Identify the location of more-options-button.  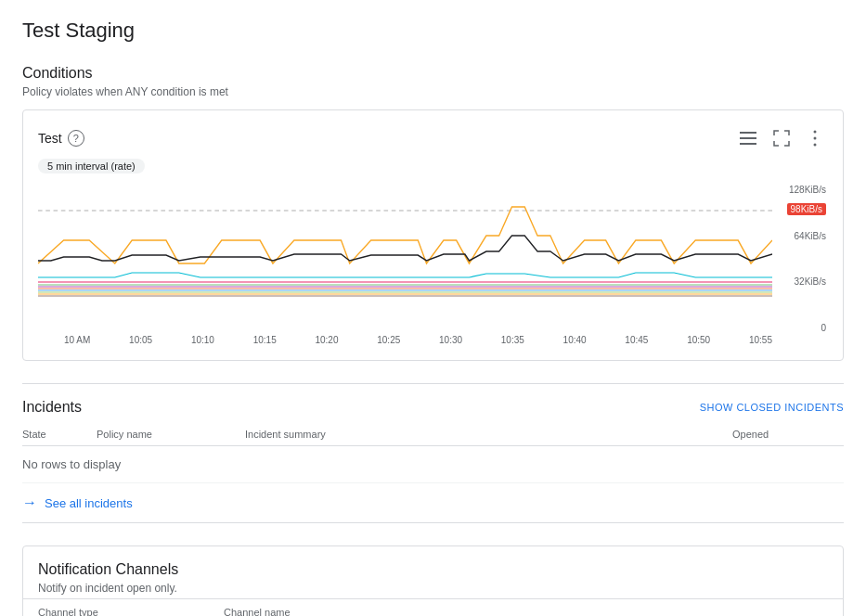
(815, 138).